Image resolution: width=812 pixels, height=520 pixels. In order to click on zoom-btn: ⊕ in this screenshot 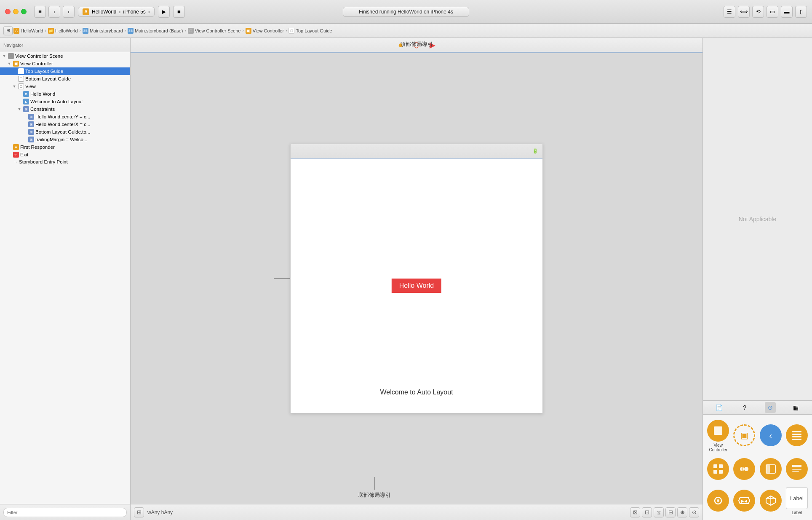, I will do `click(682, 512)`.